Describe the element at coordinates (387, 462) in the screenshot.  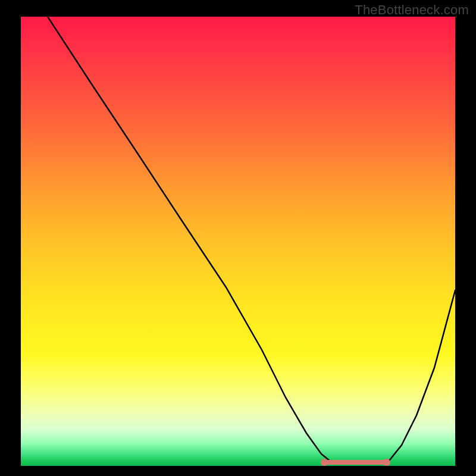
I see `optimal-range-end-dot` at that location.